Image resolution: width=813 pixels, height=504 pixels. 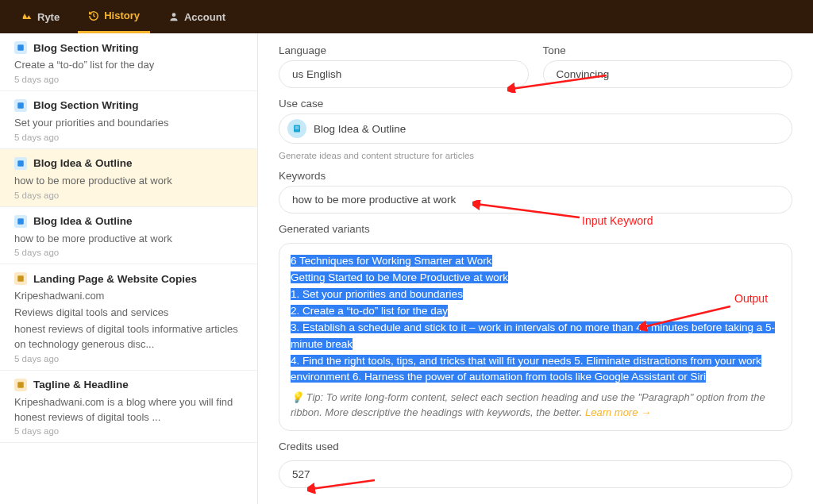 I want to click on keywords-field: Keywords, so click(x=535, y=192).